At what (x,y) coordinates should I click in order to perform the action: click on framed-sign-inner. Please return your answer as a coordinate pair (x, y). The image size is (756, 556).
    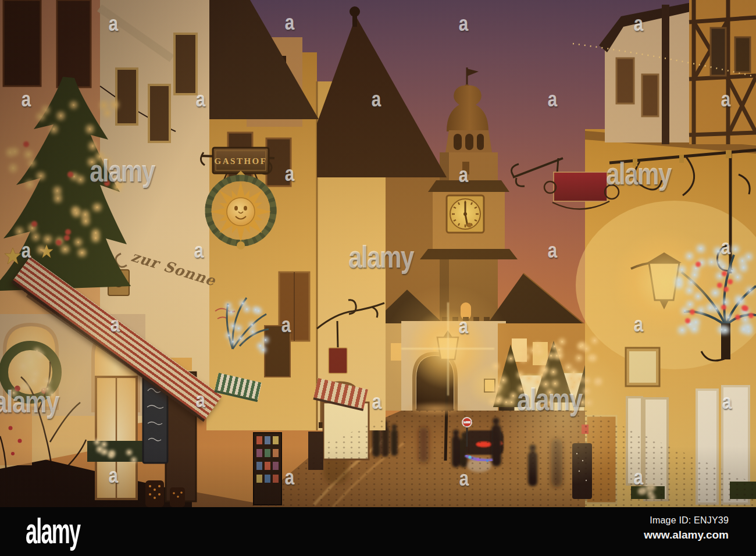
    Looking at the image, I should click on (643, 367).